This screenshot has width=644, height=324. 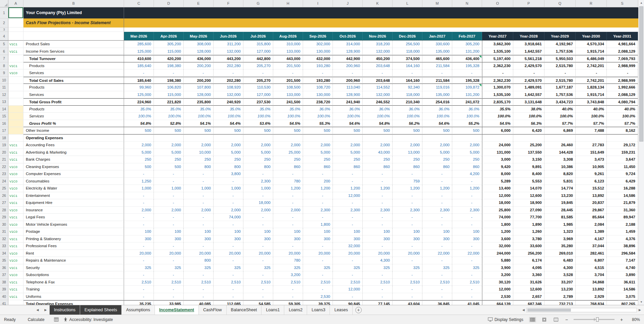 I want to click on cell-value: 54.1%, so click(x=198, y=124).